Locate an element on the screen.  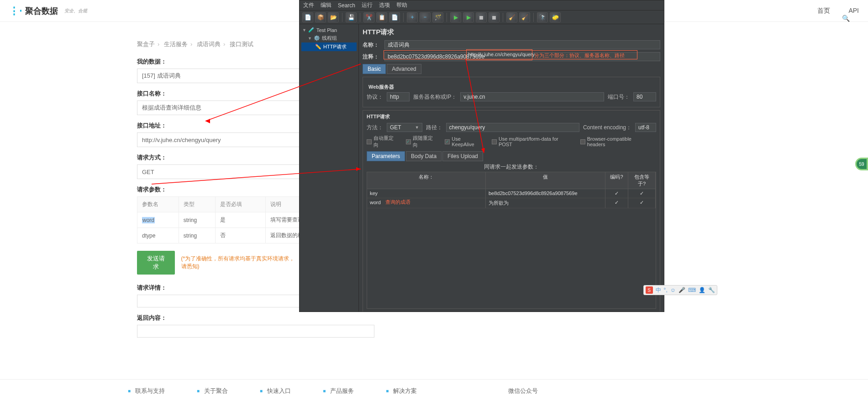
toggle-icon: 🪄 is located at coordinates (438, 17).